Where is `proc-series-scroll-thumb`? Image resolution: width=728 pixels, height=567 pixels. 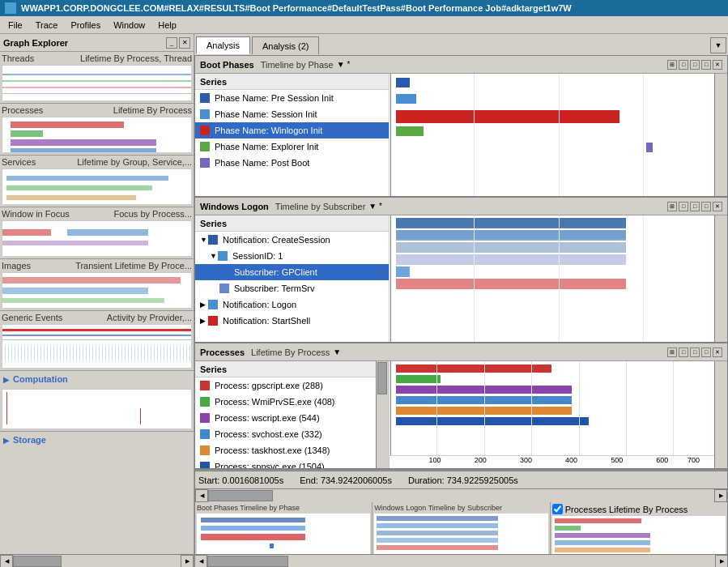
proc-series-scroll-thumb is located at coordinates (382, 378).